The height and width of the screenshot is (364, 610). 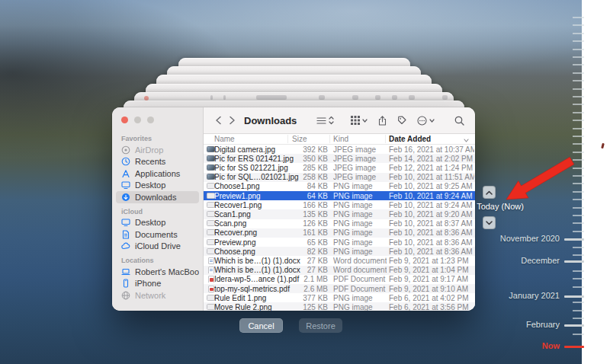 What do you see at coordinates (339, 251) in the screenshot?
I see `table-row: Choose.png82 KBPNG imageFeb 10, 2021 at …` at bounding box center [339, 251].